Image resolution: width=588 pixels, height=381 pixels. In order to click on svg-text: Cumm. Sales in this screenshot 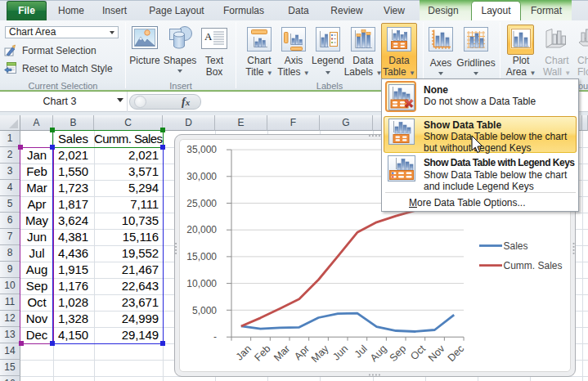, I will do `click(533, 266)`.